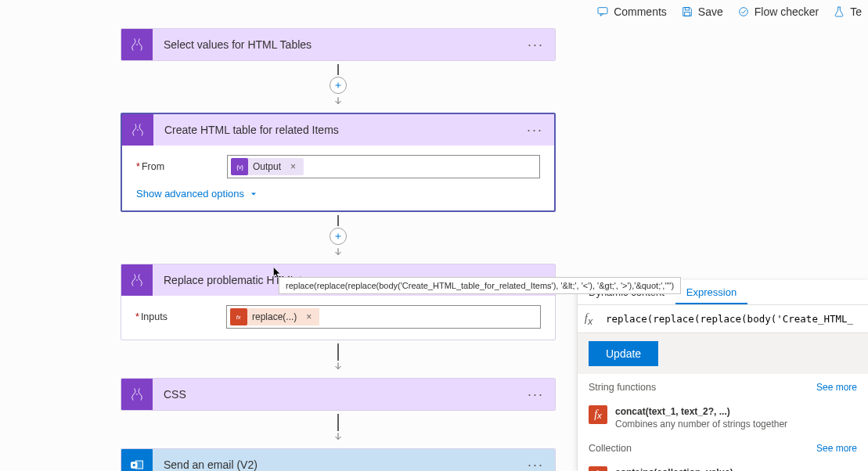 The height and width of the screenshot is (471, 868). What do you see at coordinates (277, 272) in the screenshot?
I see `cursor-icon` at bounding box center [277, 272].